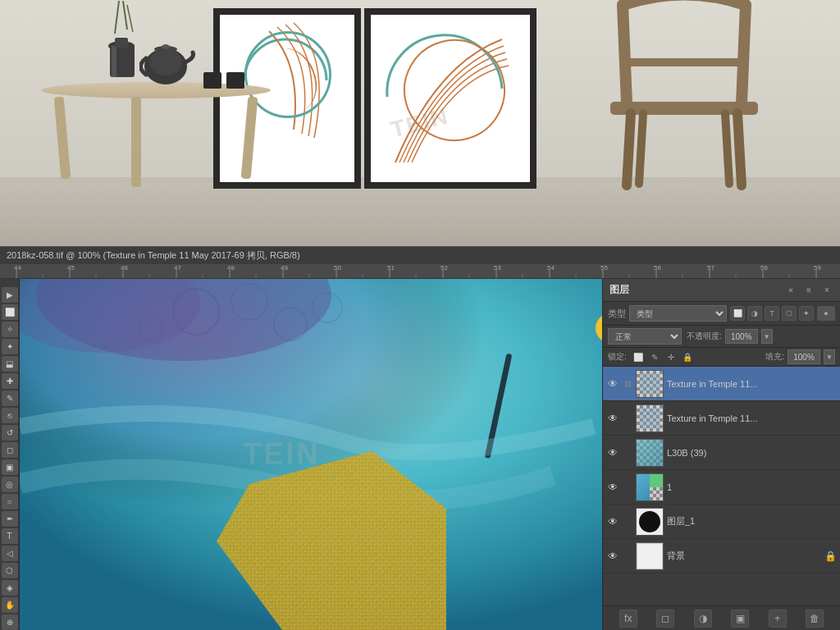 This screenshot has height=630, width=840. I want to click on layers-lock-row: 锁定: ⬜ ✎ ✛ 🔒 填充: ▼, so click(722, 358).